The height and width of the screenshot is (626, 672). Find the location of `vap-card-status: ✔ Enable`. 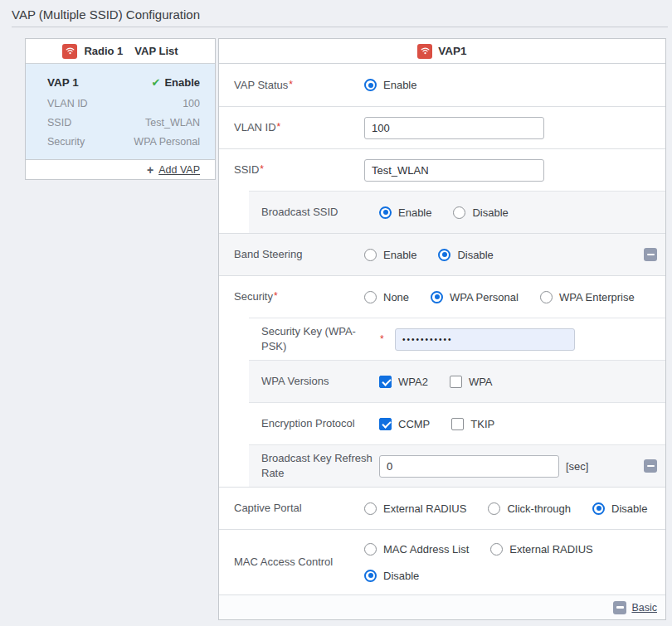

vap-card-status: ✔ Enable is located at coordinates (176, 83).